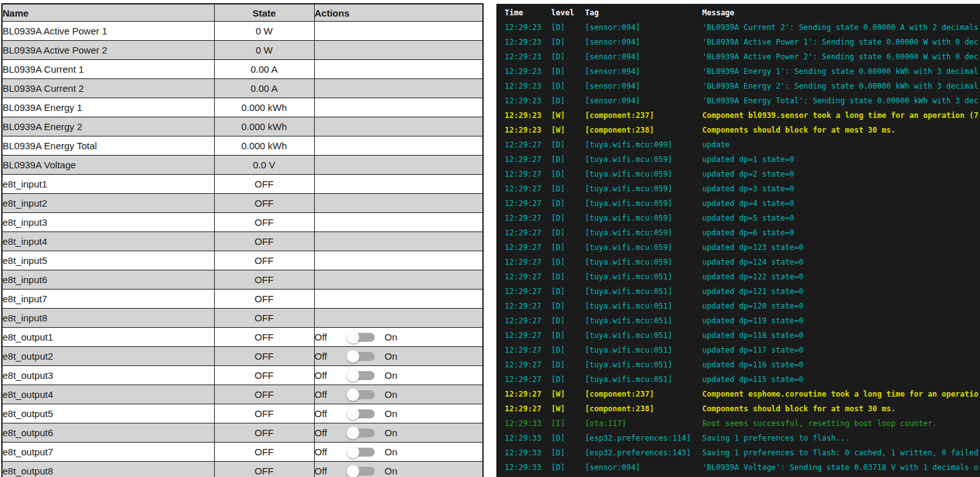 This screenshot has width=980, height=477. What do you see at coordinates (644, 42) in the screenshot?
I see `log-tag: [sensor:094]` at bounding box center [644, 42].